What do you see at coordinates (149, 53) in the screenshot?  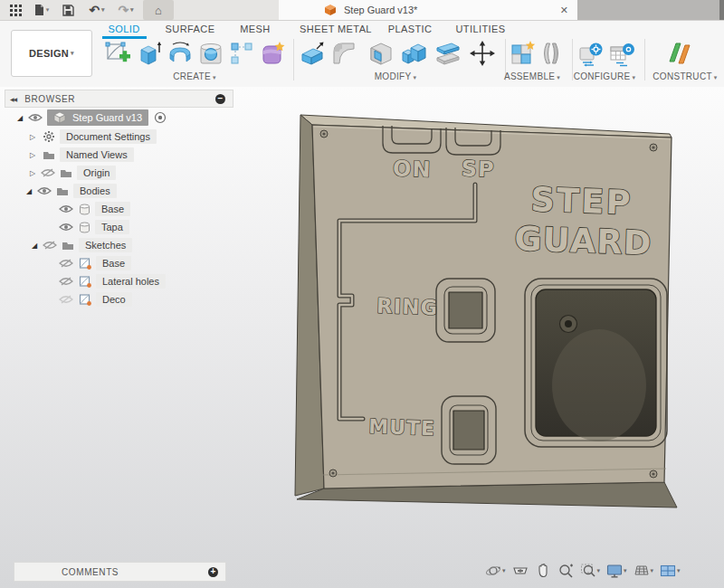 I see `extrude-icon` at bounding box center [149, 53].